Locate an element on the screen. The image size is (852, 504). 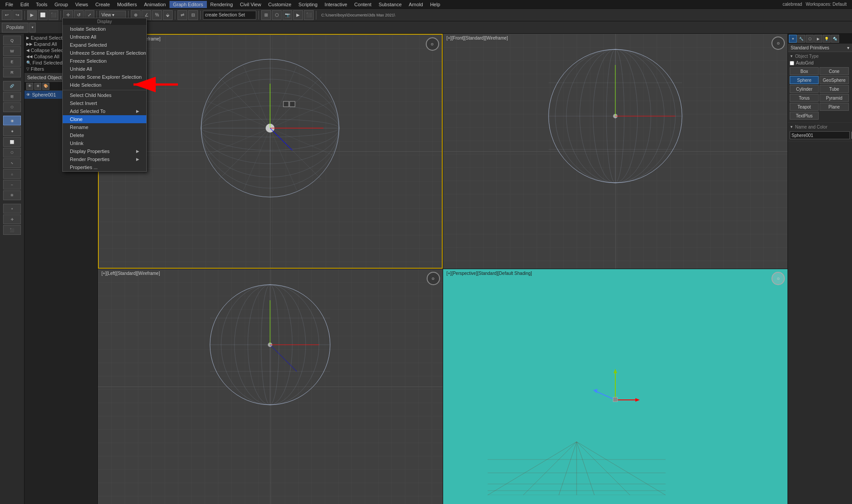
tool-spline: ∿ is located at coordinates (12, 163).